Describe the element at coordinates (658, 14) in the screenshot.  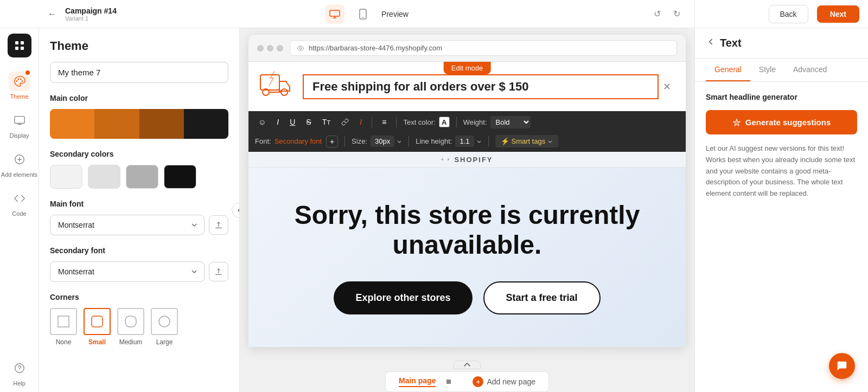
I see `undo-btn: ↺` at that location.